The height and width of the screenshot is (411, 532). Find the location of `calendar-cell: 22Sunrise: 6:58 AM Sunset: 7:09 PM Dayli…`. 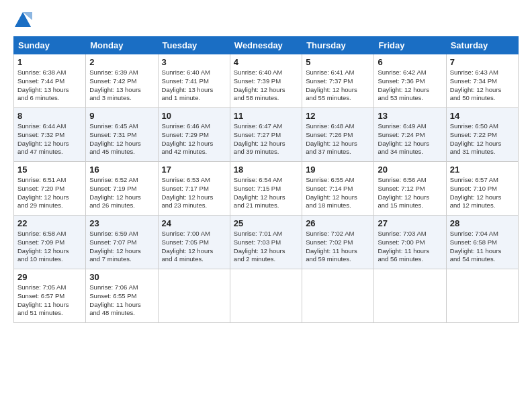

calendar-cell: 22Sunrise: 6:58 AM Sunset: 7:09 PM Dayli… is located at coordinates (50, 242).